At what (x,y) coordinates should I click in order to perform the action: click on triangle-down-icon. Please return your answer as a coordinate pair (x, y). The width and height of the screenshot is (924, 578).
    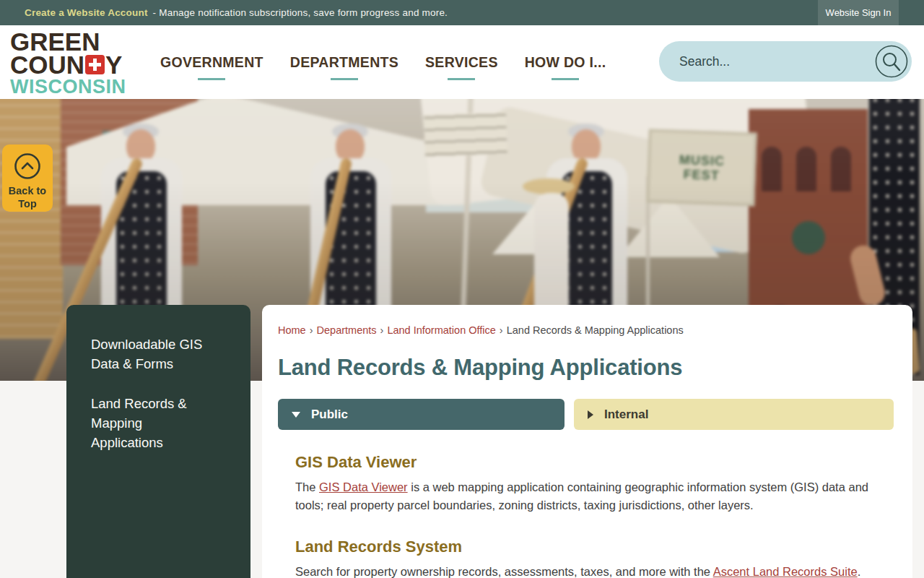
    Looking at the image, I should click on (296, 415).